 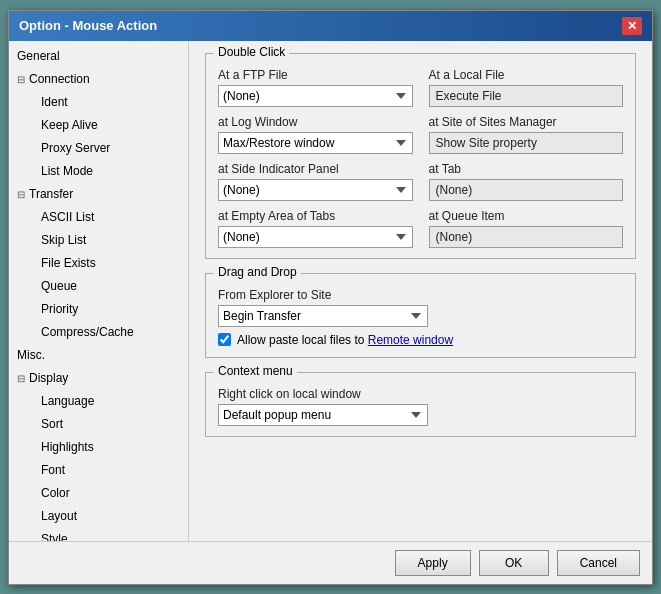 What do you see at coordinates (316, 134) in the screenshot?
I see `at-log-window-group: at Log Window Max/Restore window (None)` at bounding box center [316, 134].